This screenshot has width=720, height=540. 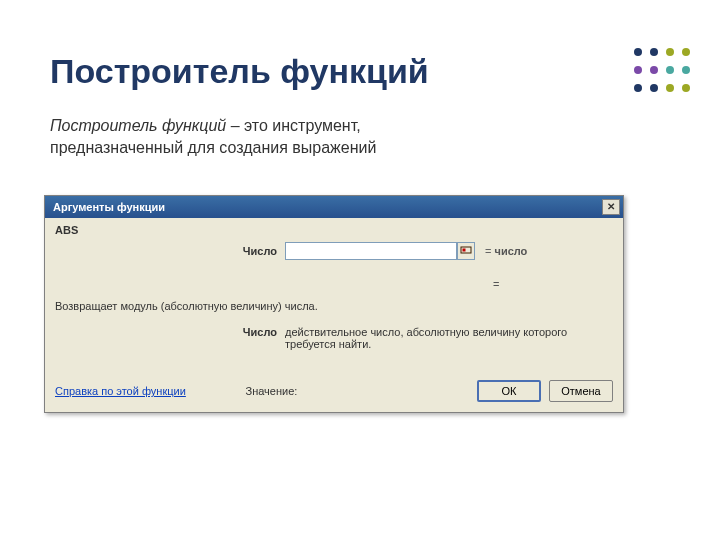 I want to click on decorative-dots, so click(x=662, y=75).